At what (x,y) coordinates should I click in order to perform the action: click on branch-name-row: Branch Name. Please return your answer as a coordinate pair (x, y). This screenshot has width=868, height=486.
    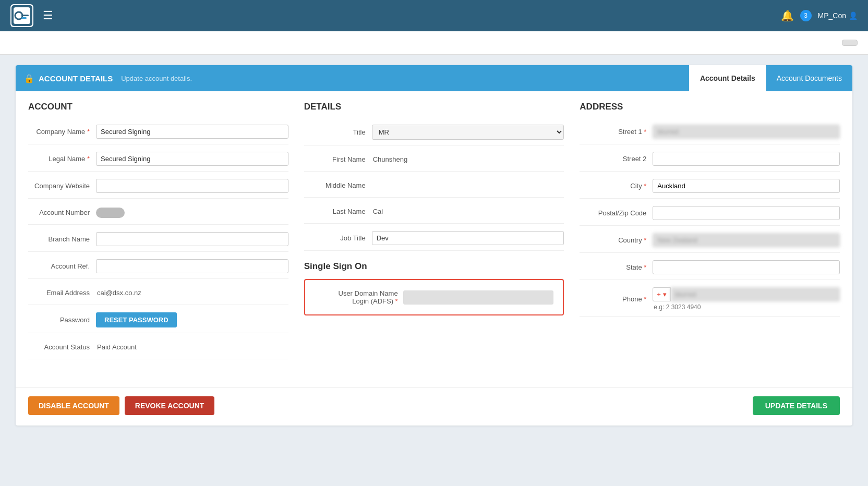
    Looking at the image, I should click on (159, 242).